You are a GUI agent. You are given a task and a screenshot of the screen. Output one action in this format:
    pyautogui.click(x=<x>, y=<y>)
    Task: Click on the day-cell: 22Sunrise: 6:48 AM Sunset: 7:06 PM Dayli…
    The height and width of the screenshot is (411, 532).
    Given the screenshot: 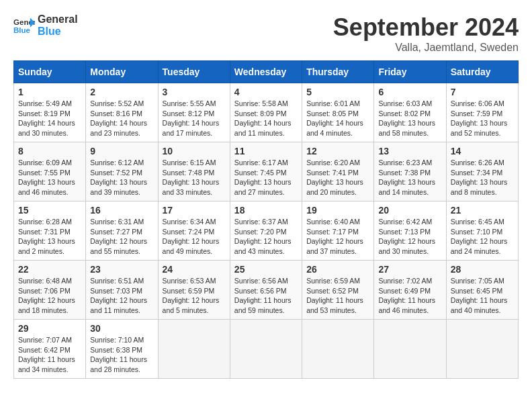 What is the action you would take?
    pyautogui.click(x=50, y=290)
    